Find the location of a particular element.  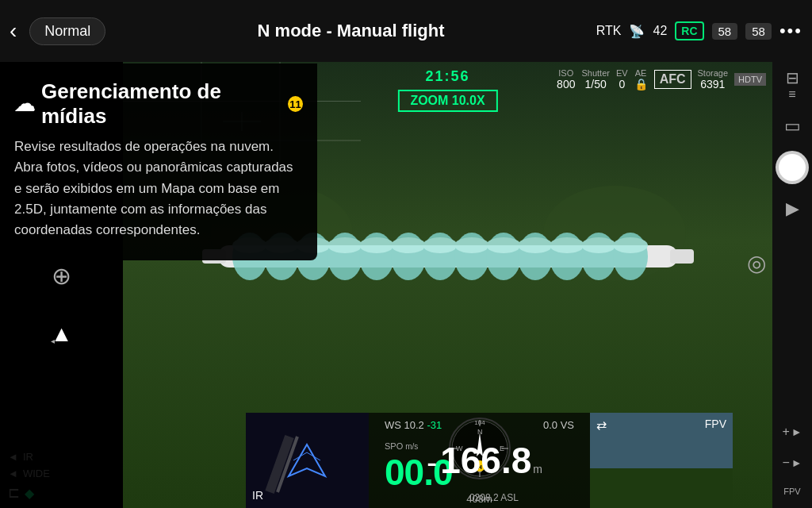

zoom-plus-button: + is located at coordinates (785, 432).